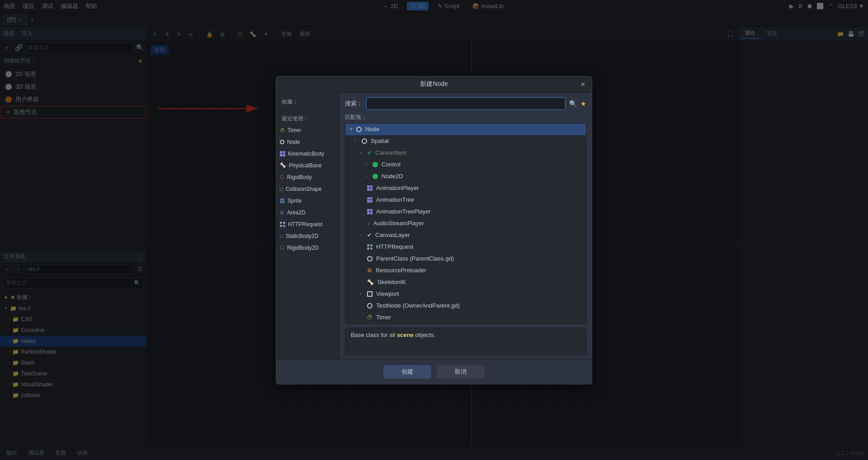  Describe the element at coordinates (370, 306) in the screenshot. I see `testnode-icon` at that location.